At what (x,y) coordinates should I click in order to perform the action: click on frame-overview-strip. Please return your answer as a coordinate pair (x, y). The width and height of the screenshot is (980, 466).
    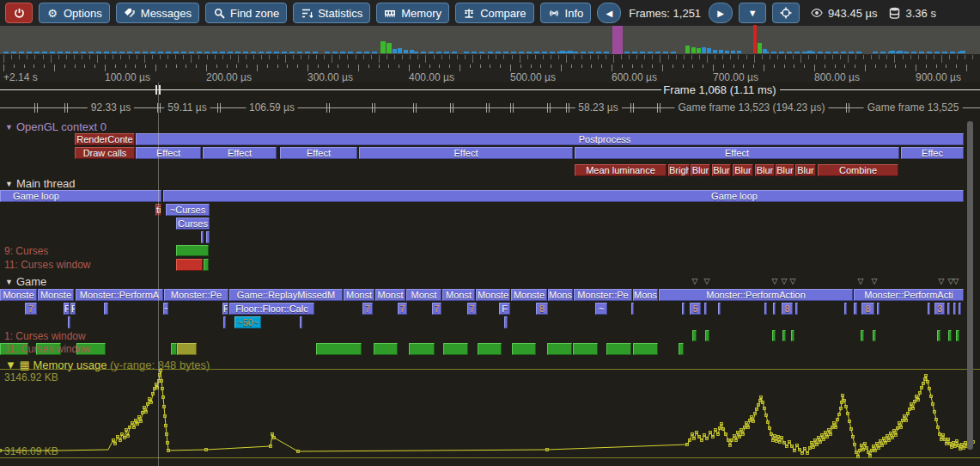
    Looking at the image, I should click on (490, 40).